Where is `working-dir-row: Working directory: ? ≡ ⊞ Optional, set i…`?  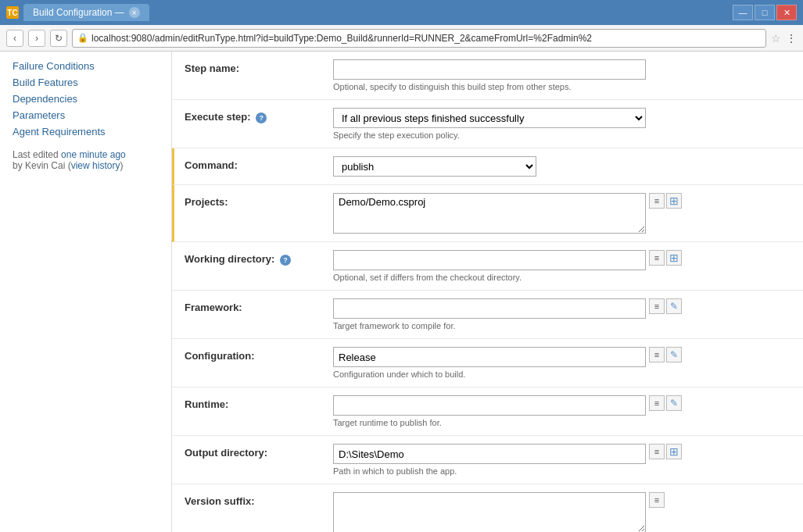 working-dir-row: Working directory: ? ≡ ⊞ Optional, set i… is located at coordinates (488, 266).